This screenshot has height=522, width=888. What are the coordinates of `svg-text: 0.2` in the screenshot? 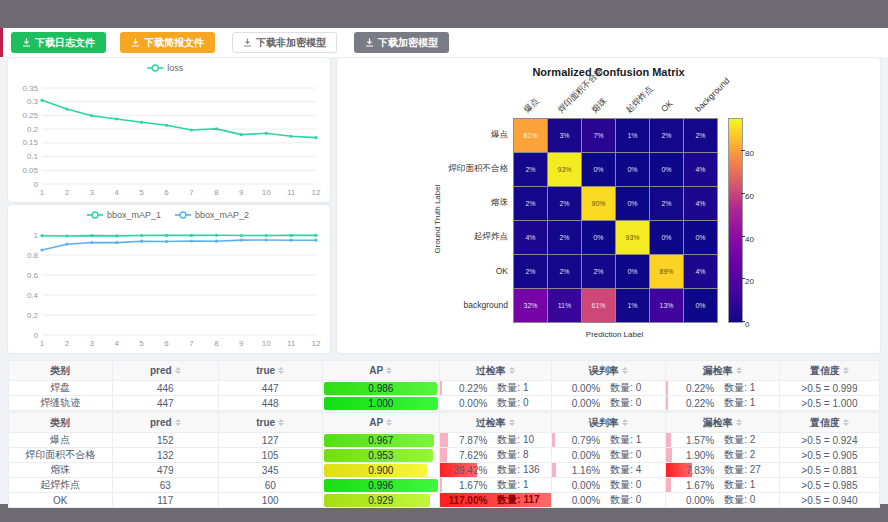 It's located at (33, 316).